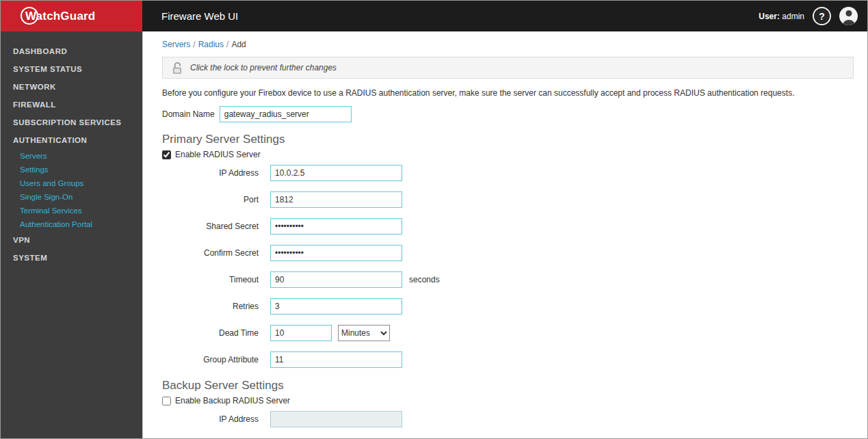 The height and width of the screenshot is (439, 868). What do you see at coordinates (508, 386) in the screenshot?
I see `backup-server-settings-heading: Backup Server Settings` at bounding box center [508, 386].